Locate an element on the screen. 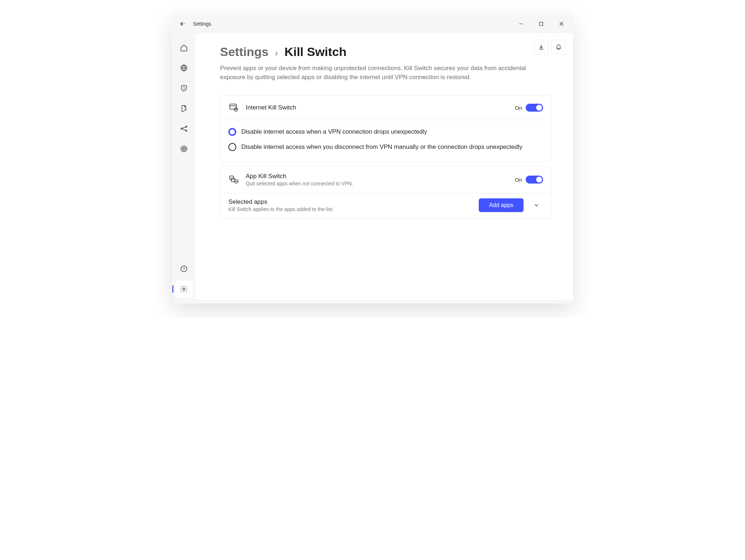 The image size is (745, 560). minimize-icon is located at coordinates (521, 24).